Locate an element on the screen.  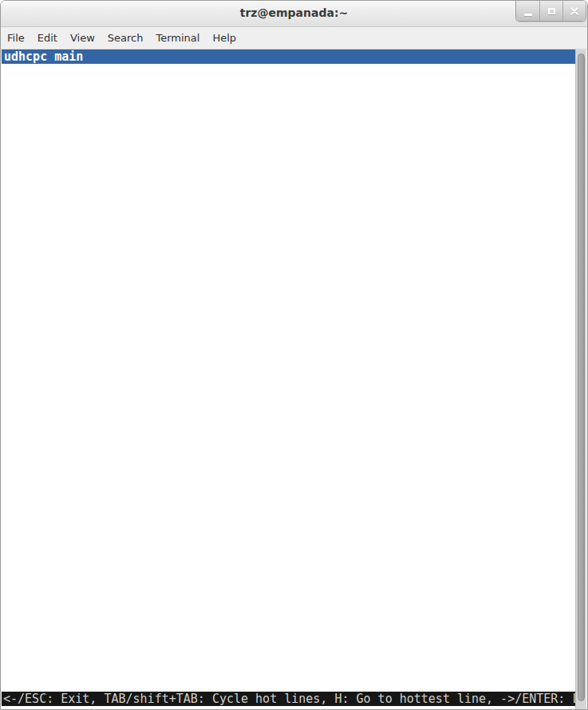
sample-percentage: 14.81 is located at coordinates (61, 592).